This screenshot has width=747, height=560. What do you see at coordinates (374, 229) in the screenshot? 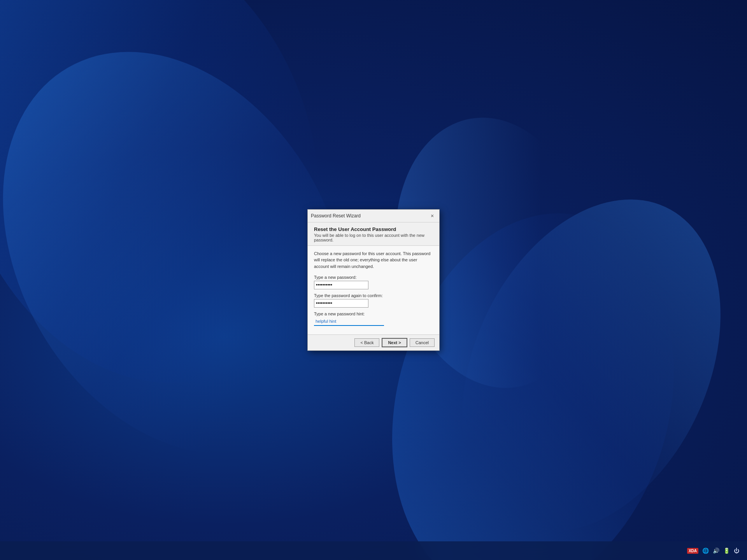
I see `dialog-header-title: Reset the User Account Password` at bounding box center [374, 229].